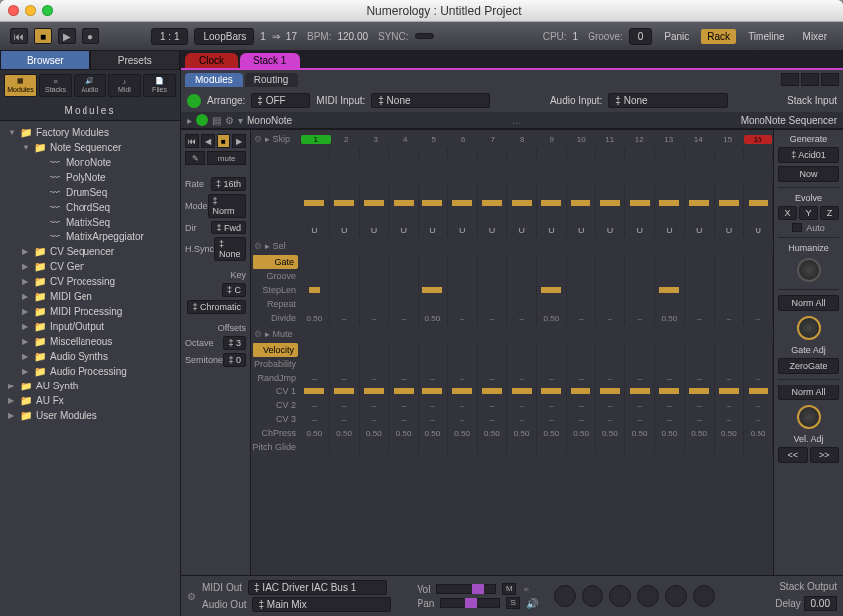  I want to click on step-number: 7, so click(493, 139).